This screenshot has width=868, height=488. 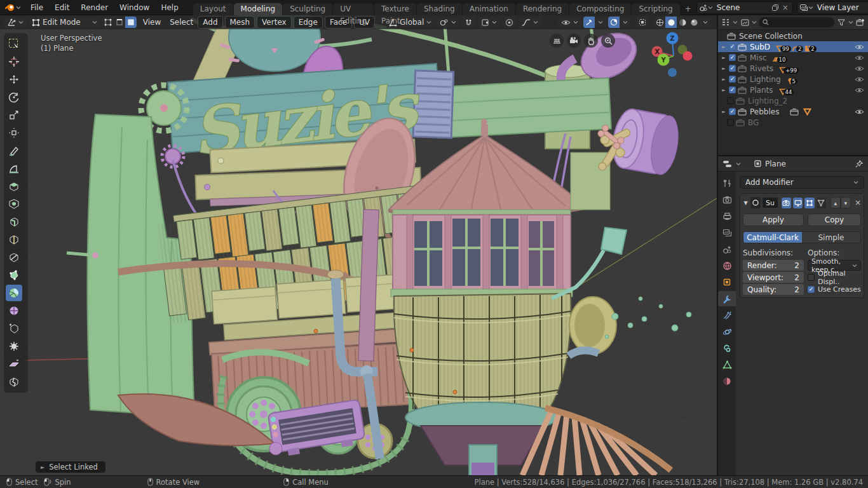 What do you see at coordinates (258, 9) in the screenshot?
I see `tab-modeling: Modeling` at bounding box center [258, 9].